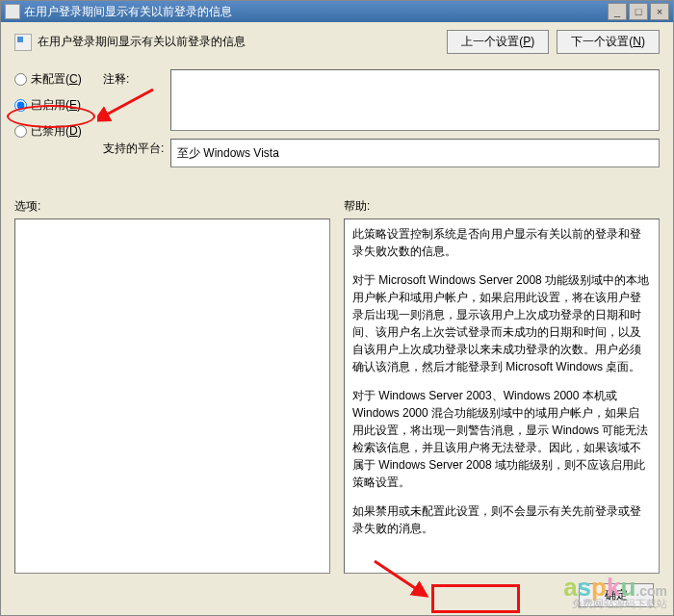 This screenshot has width=674, height=616. What do you see at coordinates (609, 42) in the screenshot?
I see `next-setting-button: 下一个设置(N)` at bounding box center [609, 42].